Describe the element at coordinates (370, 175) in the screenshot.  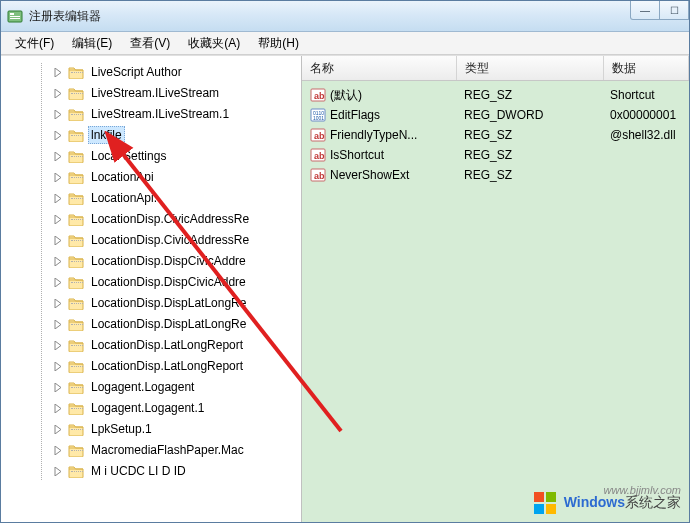
I see `value-name: NeverShowExt` at that location.